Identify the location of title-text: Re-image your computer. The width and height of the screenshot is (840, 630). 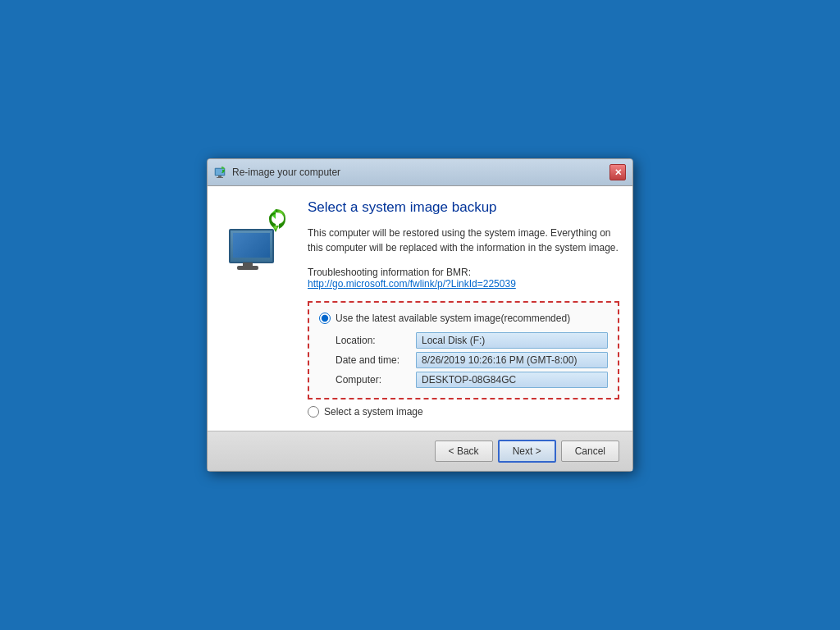
(286, 172).